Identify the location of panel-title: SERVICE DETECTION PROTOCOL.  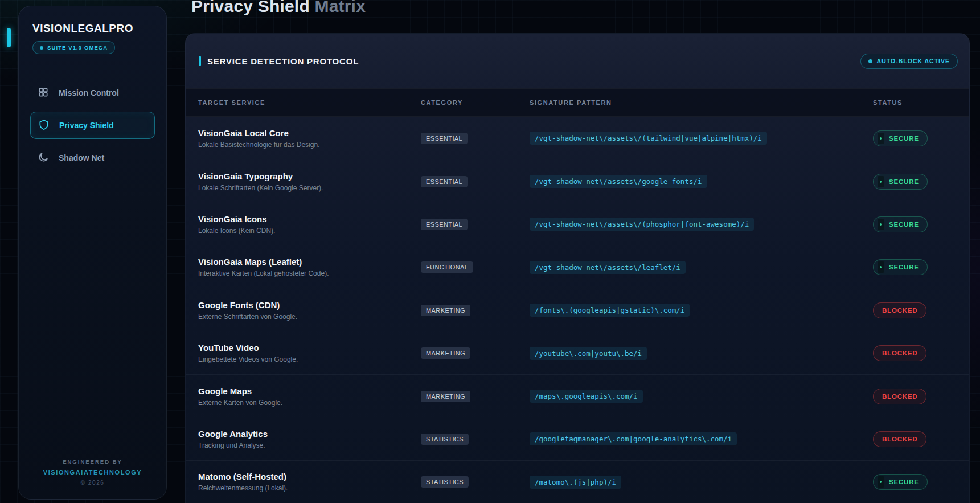
(279, 61).